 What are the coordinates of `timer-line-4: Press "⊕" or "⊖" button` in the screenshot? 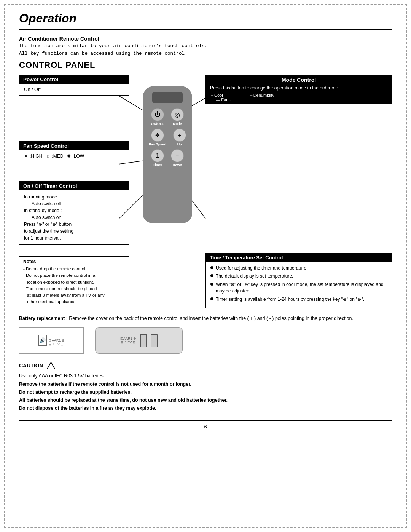 It's located at (74, 224).